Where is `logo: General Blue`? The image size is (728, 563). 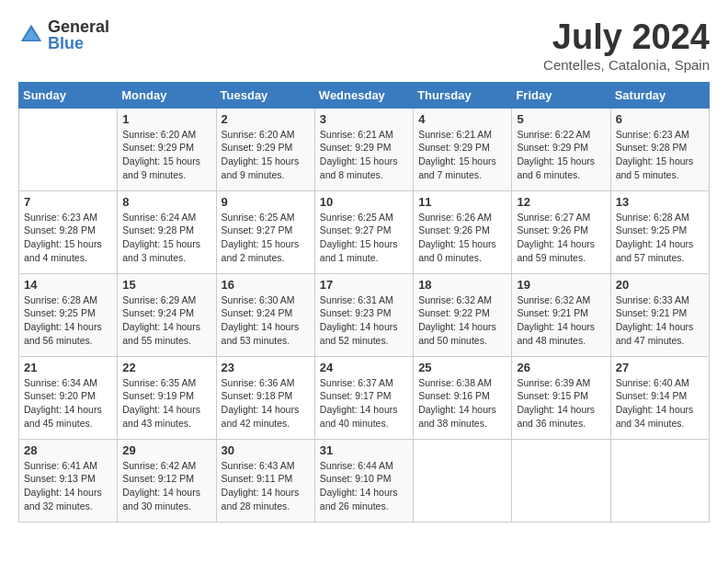
logo: General Blue is located at coordinates (64, 35).